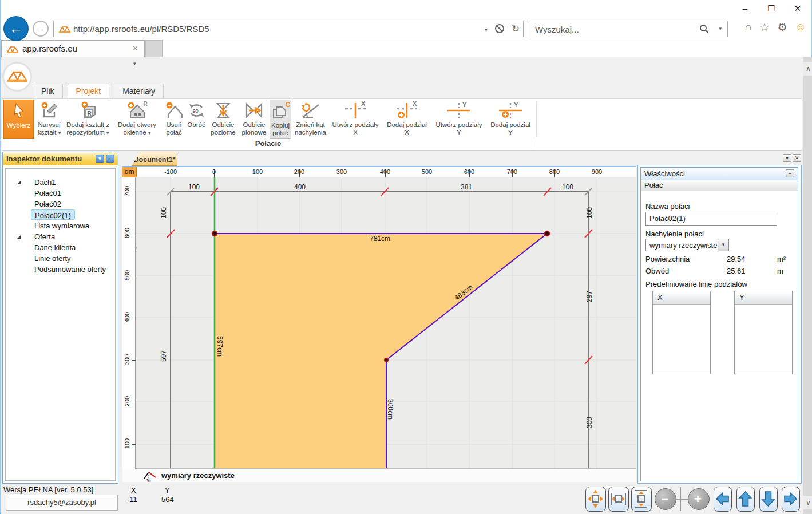  What do you see at coordinates (61, 247) in the screenshot?
I see `tree-item-dane-klienta: Dane klienta` at bounding box center [61, 247].